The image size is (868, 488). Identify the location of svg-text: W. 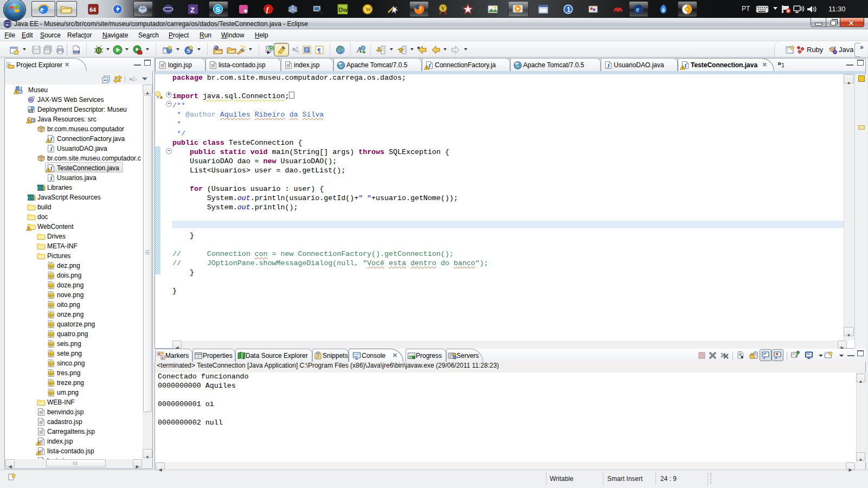
(369, 10).